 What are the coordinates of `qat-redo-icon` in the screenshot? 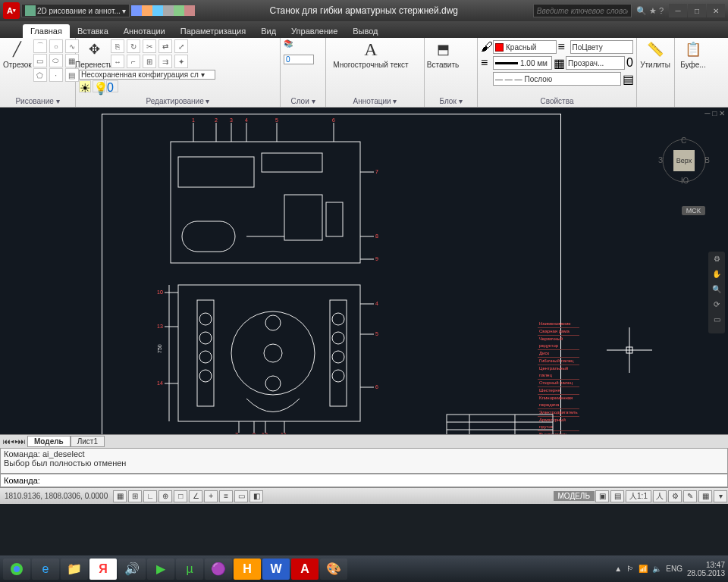 It's located at (190, 11).